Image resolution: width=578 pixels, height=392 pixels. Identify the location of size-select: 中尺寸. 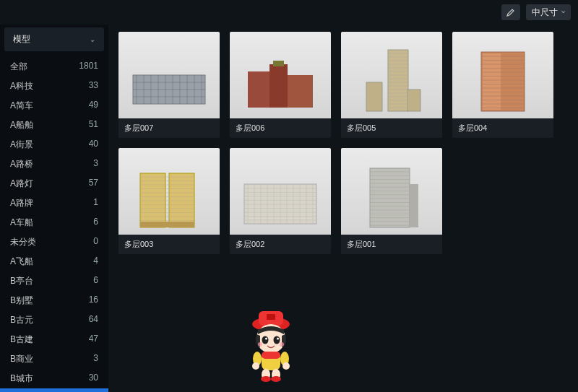
(548, 12).